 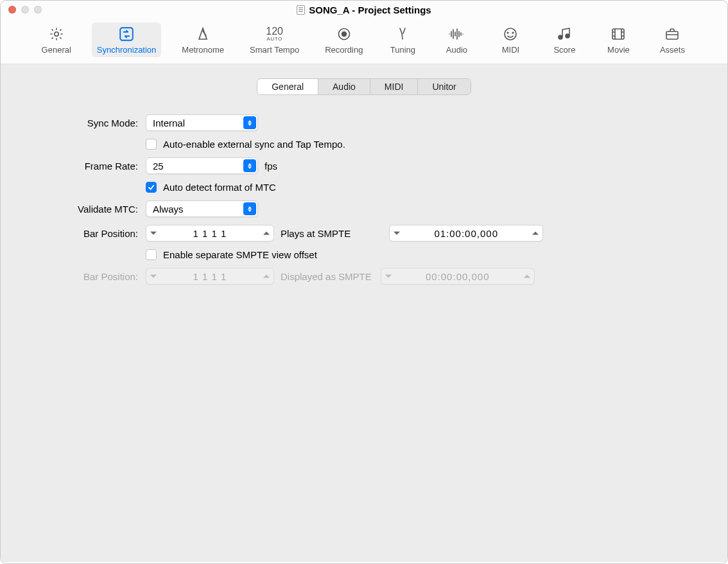 What do you see at coordinates (38, 10) in the screenshot?
I see `maximize-window-button` at bounding box center [38, 10].